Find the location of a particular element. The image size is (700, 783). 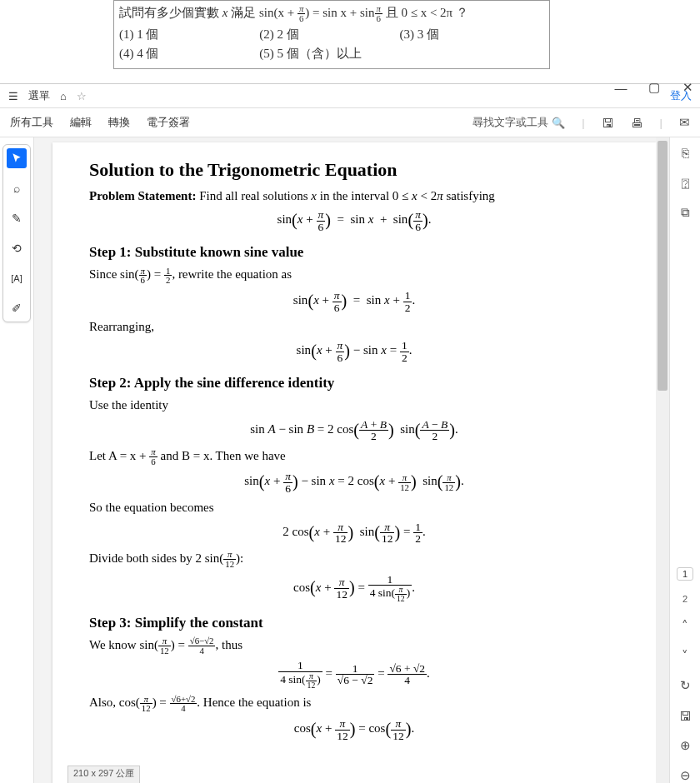

page-1-indicator: 1 is located at coordinates (685, 574).